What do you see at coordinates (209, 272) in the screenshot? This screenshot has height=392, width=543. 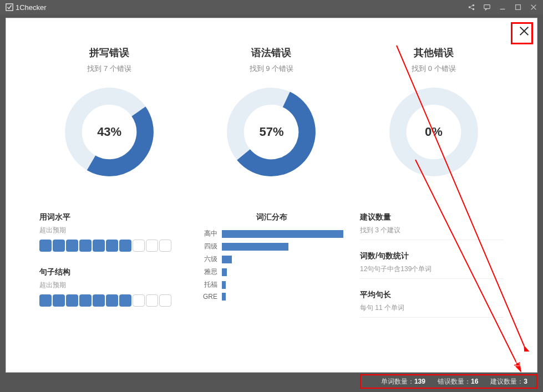 I see `vocab-label: 雅思` at bounding box center [209, 272].